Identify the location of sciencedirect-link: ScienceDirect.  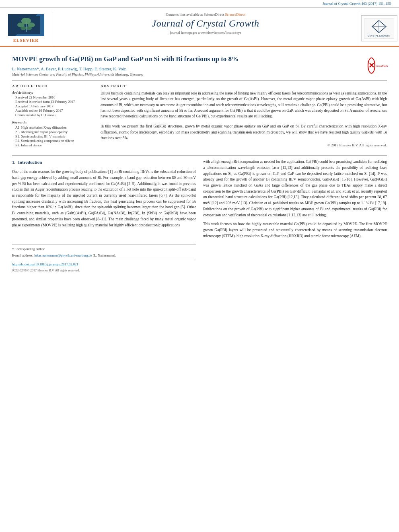
(235, 14).